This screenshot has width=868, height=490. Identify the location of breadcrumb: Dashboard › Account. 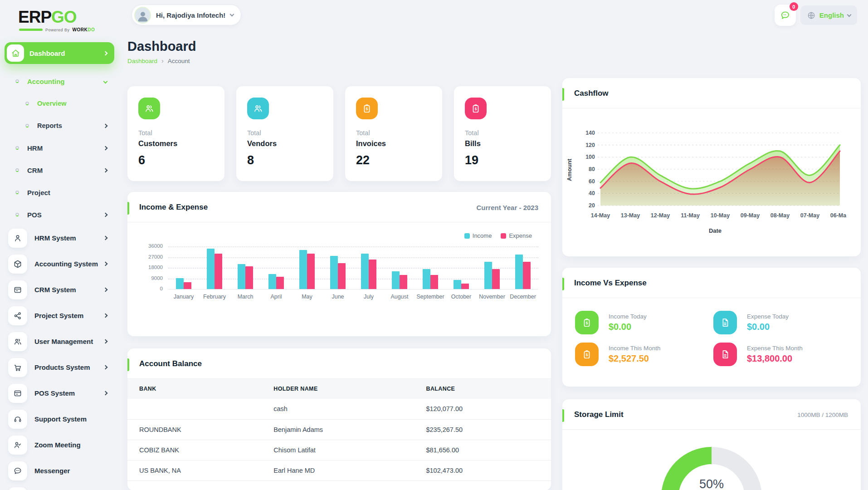
(339, 61).